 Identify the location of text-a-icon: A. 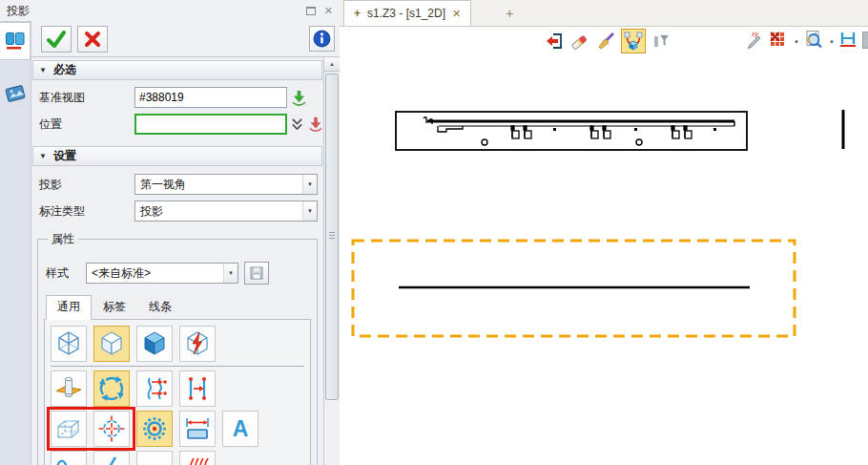
(240, 430).